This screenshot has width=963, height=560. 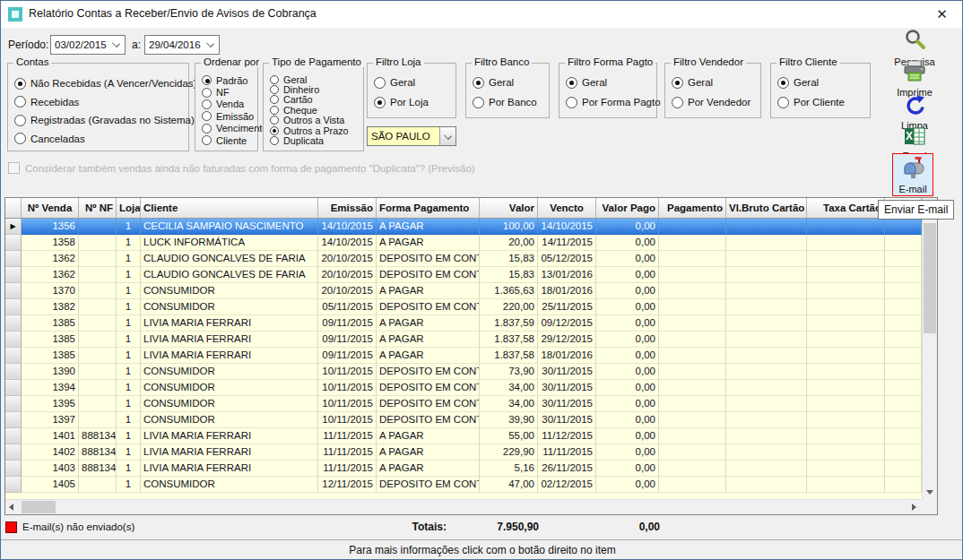 What do you see at coordinates (716, 102) in the screenshot?
I see `radio-option-por-vendedor: Por Vendedor` at bounding box center [716, 102].